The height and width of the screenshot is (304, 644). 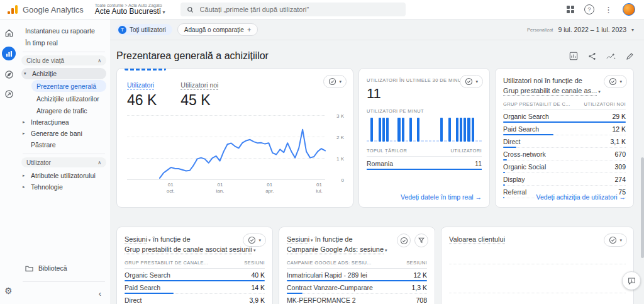 I want to click on card-title: Valoarea clientului, so click(x=477, y=240).